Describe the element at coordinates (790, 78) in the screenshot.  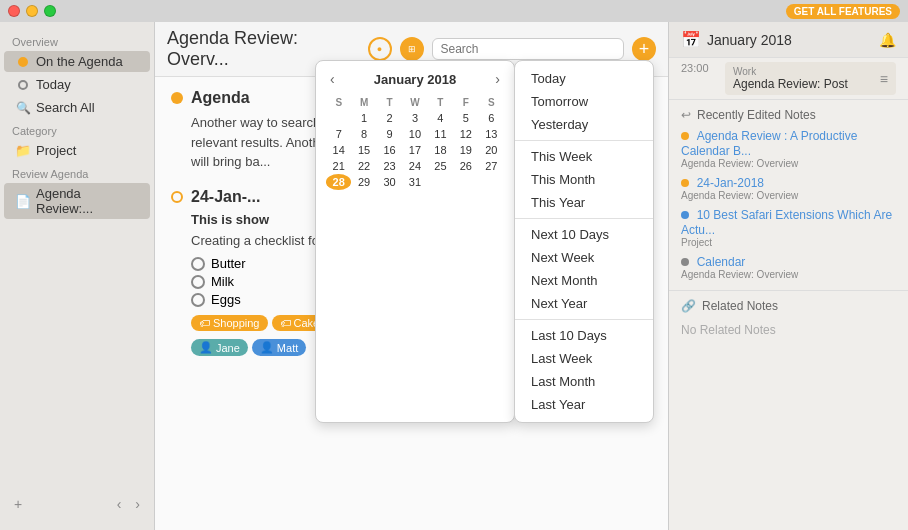
I see `event-block-content: Work Agenda Review: Post` at that location.